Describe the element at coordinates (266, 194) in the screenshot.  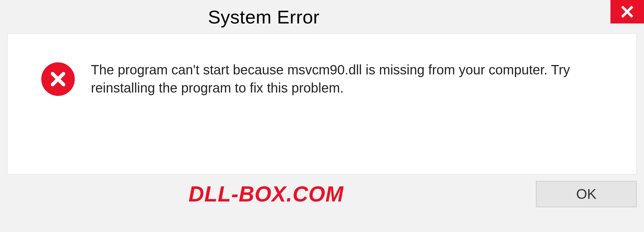
I see `watermark-text: DLL-BOX.COM` at that location.